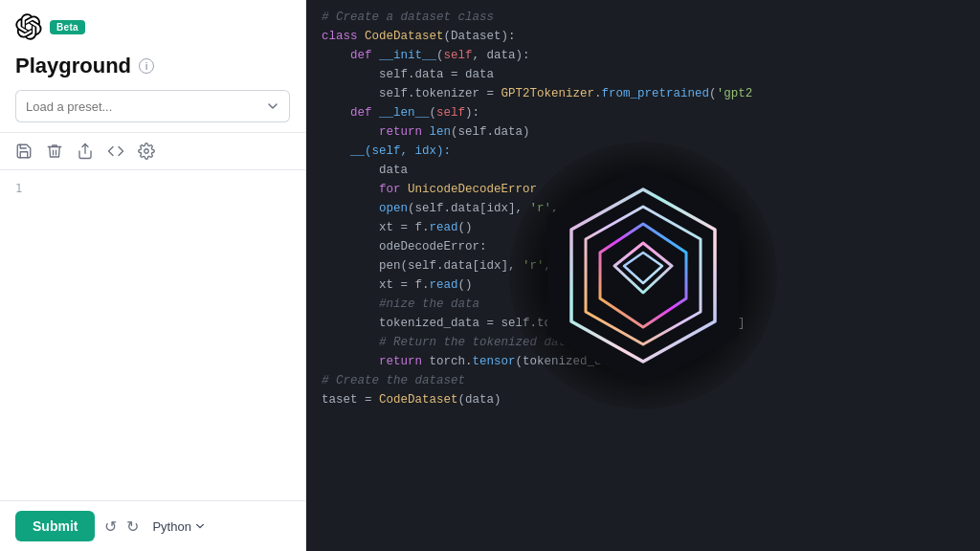  Describe the element at coordinates (56, 526) in the screenshot. I see `submit-button: Submit` at that location.